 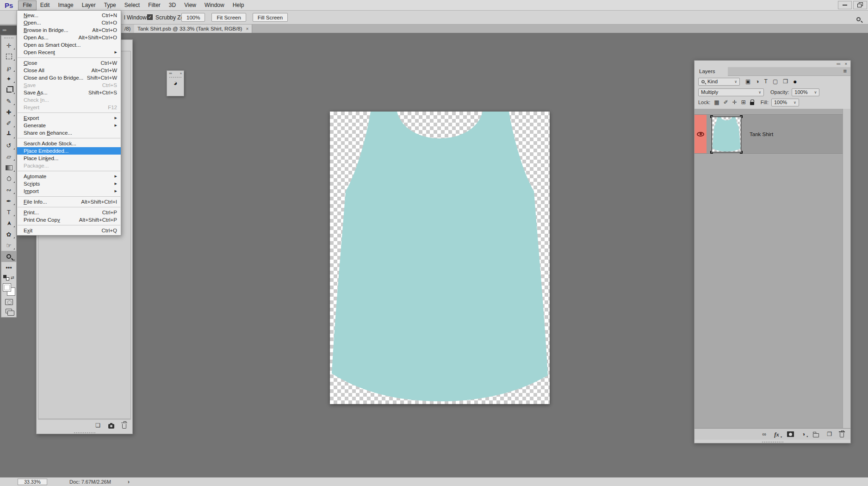 I want to click on lock-all-toggle, so click(x=752, y=102).